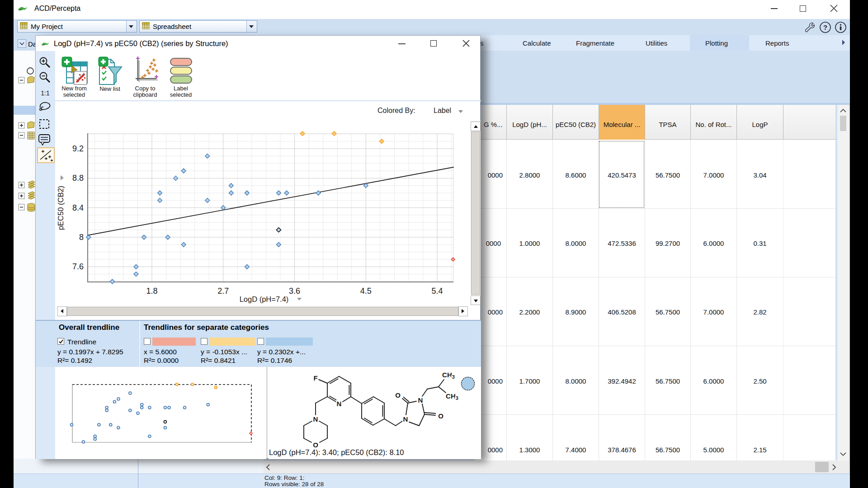  Describe the element at coordinates (78, 267) in the screenshot. I see `svg-text: 7.6` at that location.